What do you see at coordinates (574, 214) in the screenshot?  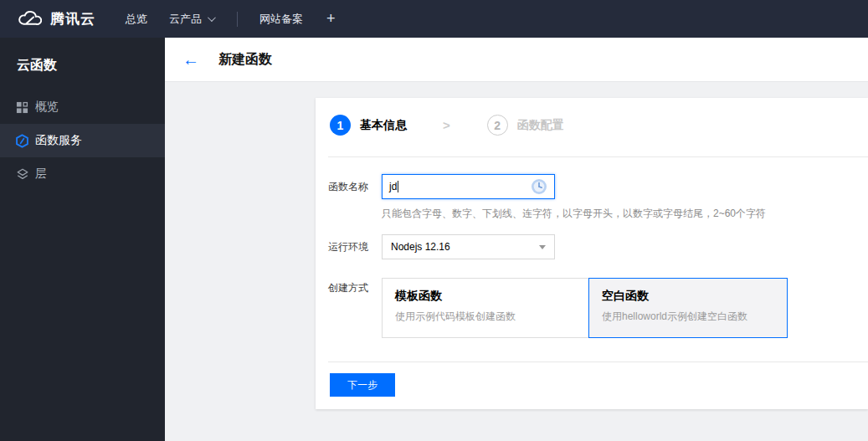 I see `function-name-help: 只能包含字母、数字、下划线、连字符，以字母开头，以数字或字母结尾，2~60个字符` at bounding box center [574, 214].